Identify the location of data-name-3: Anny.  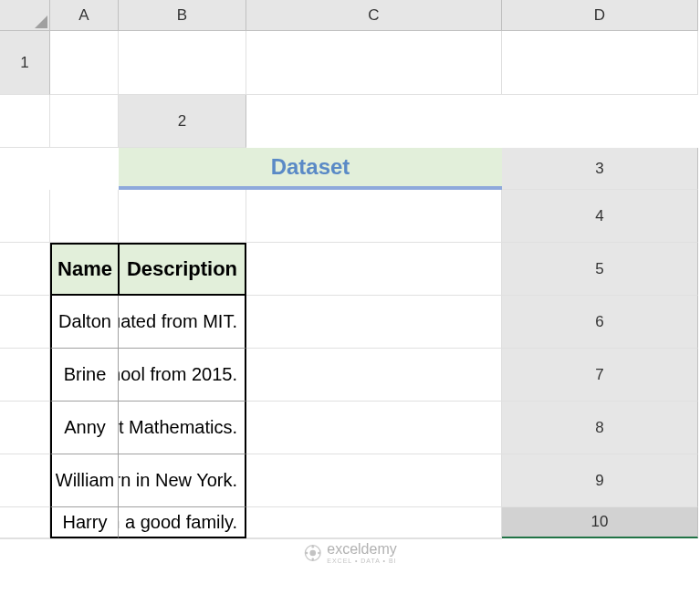
(84, 428).